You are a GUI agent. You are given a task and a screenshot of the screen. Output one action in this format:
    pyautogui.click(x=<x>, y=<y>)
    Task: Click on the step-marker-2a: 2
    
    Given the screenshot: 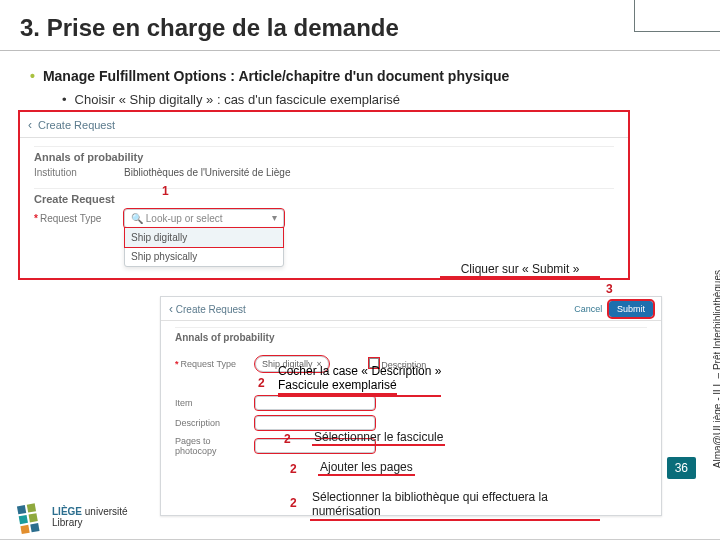 What is the action you would take?
    pyautogui.click(x=262, y=383)
    